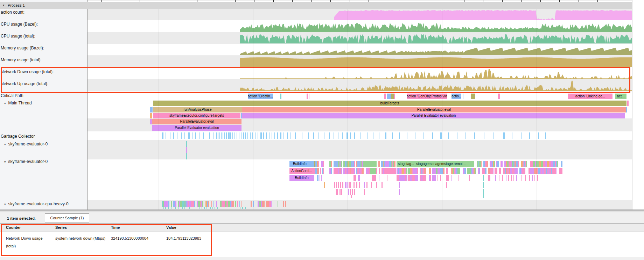  I want to click on critical-path-chip: action 'Linking go..., so click(590, 96).